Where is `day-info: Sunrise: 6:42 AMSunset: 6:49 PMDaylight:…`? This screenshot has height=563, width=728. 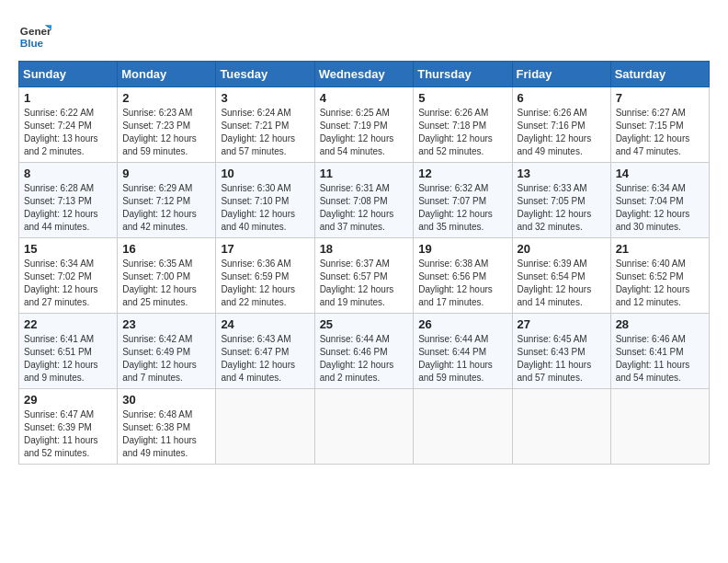 day-info: Sunrise: 6:42 AMSunset: 6:49 PMDaylight:… is located at coordinates (166, 359).